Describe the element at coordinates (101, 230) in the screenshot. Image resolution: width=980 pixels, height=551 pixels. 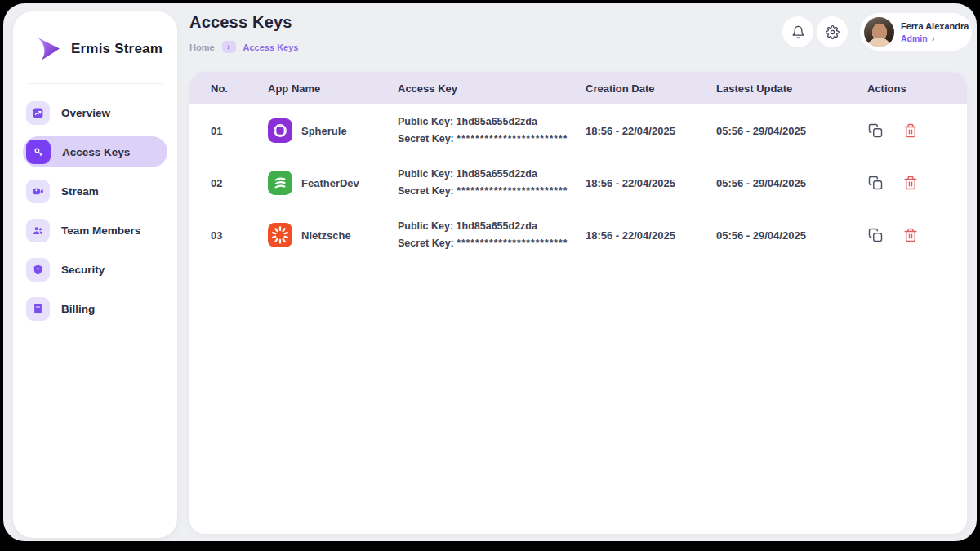
I see `sidebar-item-label: Team Members` at that location.